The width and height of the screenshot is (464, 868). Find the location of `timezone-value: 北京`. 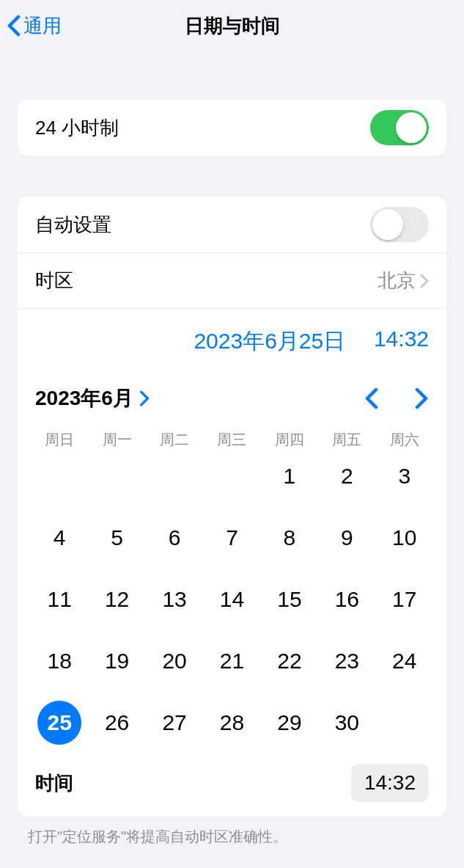

timezone-value: 北京 is located at coordinates (397, 280).